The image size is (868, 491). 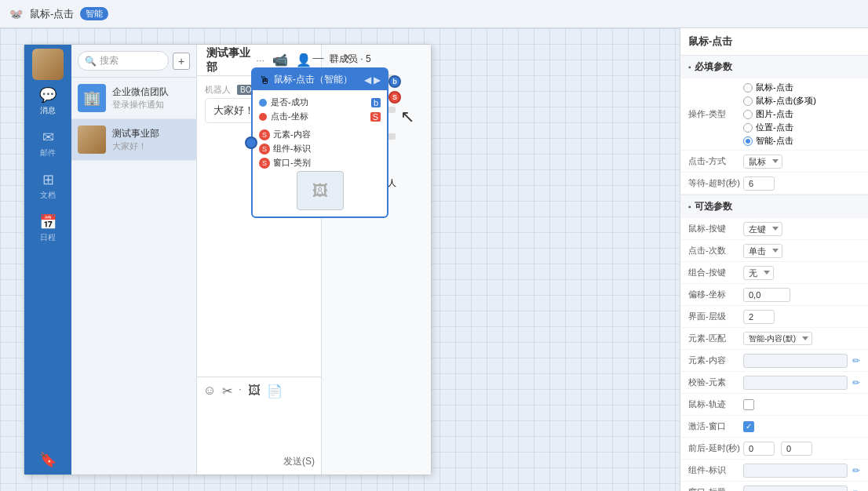 What do you see at coordinates (16, 14) in the screenshot?
I see `mouse-icon: 🐭` at bounding box center [16, 14].